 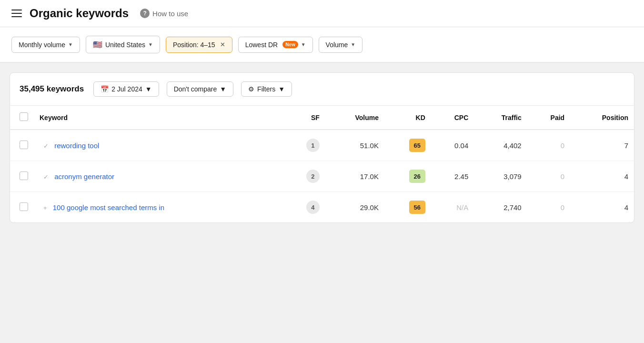 What do you see at coordinates (322, 145) in the screenshot?
I see `table-row: ✓ rewording tool 1 51.0K 65 0.04 4,402 0…` at bounding box center [322, 145].